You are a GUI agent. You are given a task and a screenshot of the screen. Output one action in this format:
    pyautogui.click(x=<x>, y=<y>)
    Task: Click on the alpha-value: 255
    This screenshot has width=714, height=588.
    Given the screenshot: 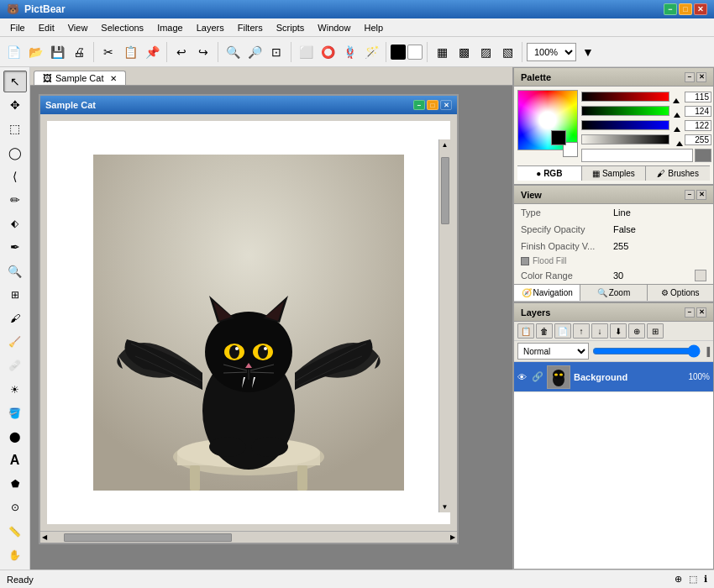 What is the action you would take?
    pyautogui.click(x=698, y=139)
    